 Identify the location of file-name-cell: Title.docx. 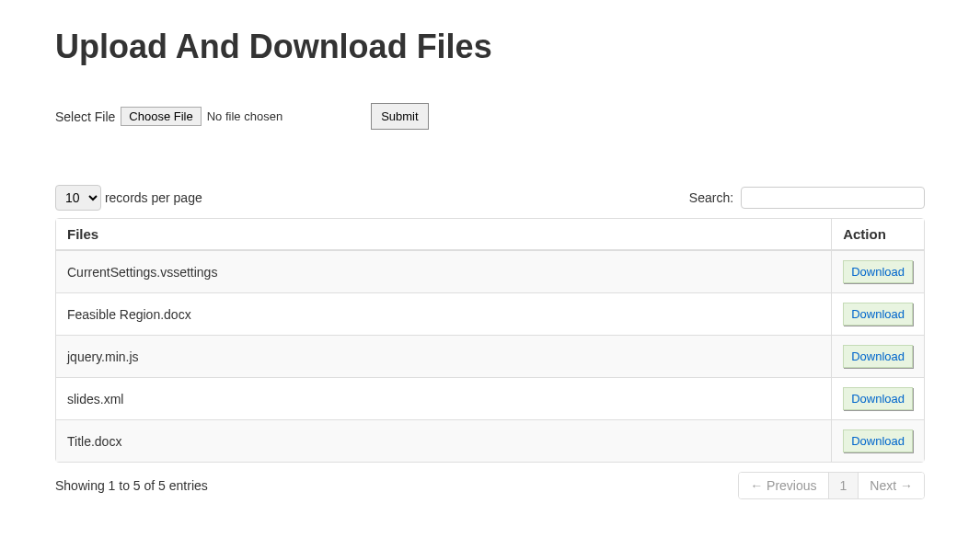
(444, 441).